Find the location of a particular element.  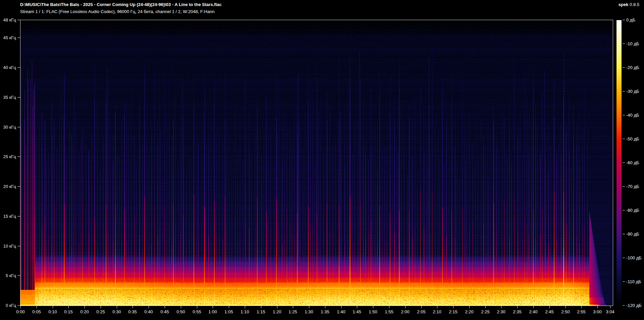

time-tick-label: 2:10 is located at coordinates (437, 312).